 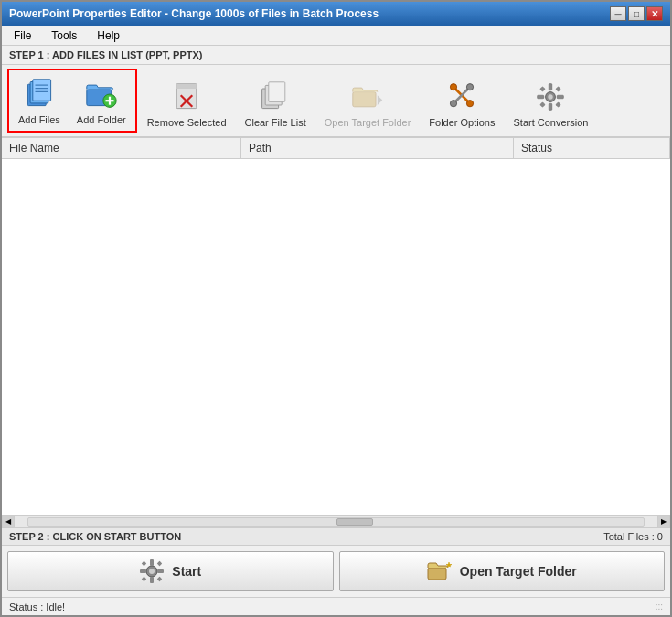 What do you see at coordinates (636, 14) in the screenshot?
I see `window-controls: ─ □ ✕` at bounding box center [636, 14].